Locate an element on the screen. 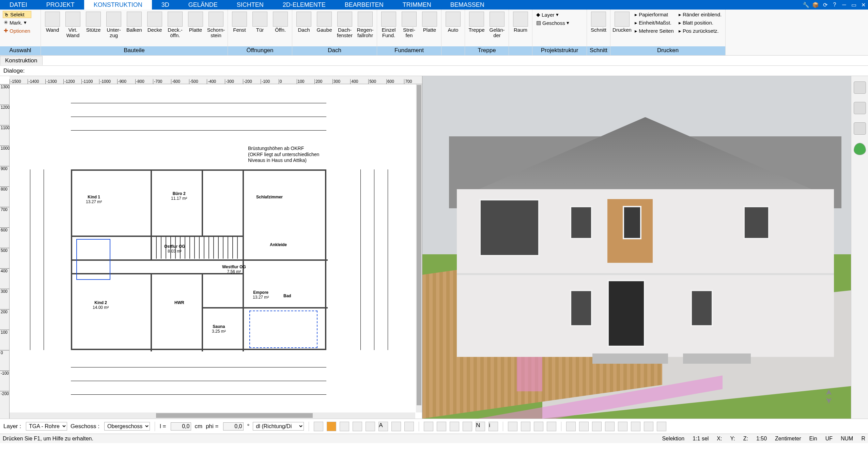  print-opt-blatt-position-: ▸ Blatt position. is located at coordinates (700, 23).